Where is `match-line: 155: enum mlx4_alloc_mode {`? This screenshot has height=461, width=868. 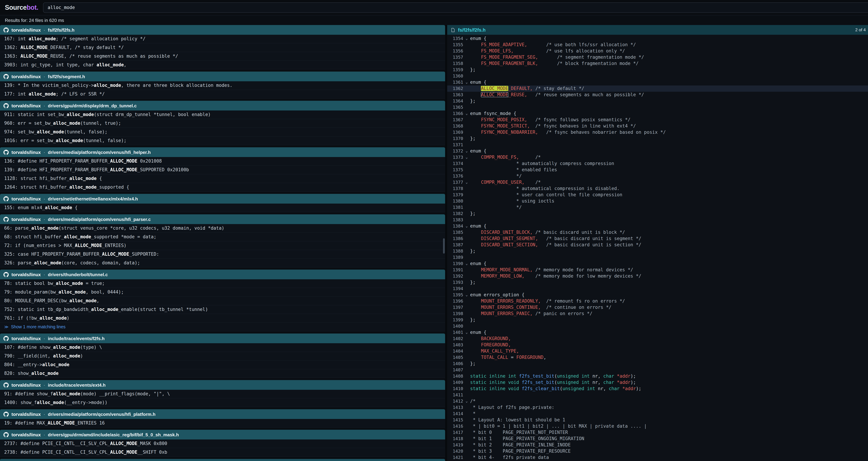 match-line: 155: enum mlx4_alloc_mode { is located at coordinates (222, 208).